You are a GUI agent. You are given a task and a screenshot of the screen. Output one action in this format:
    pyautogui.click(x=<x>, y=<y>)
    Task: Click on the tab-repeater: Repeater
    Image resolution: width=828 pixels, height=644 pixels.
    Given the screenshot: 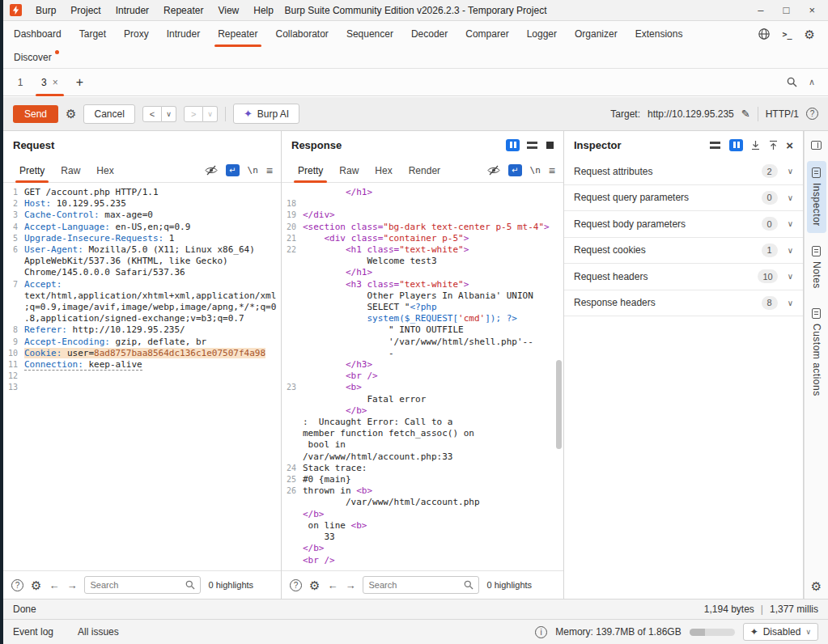 What is the action you would take?
    pyautogui.click(x=238, y=34)
    